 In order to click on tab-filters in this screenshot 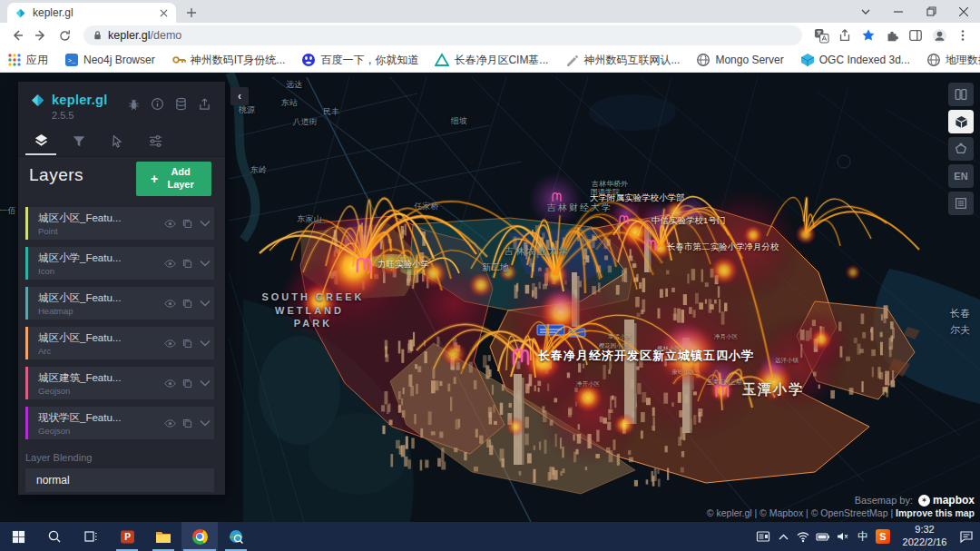, I will do `click(79, 142)`.